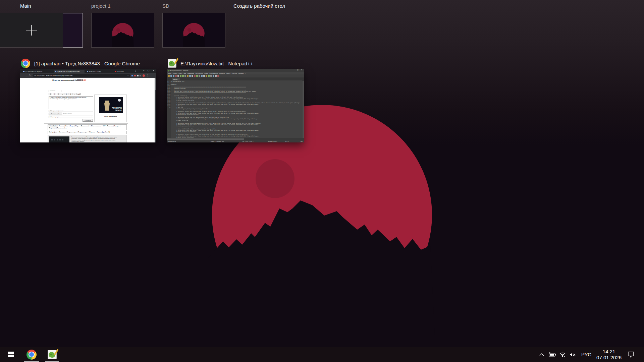  I want to click on format-button: I, so click(54, 94).